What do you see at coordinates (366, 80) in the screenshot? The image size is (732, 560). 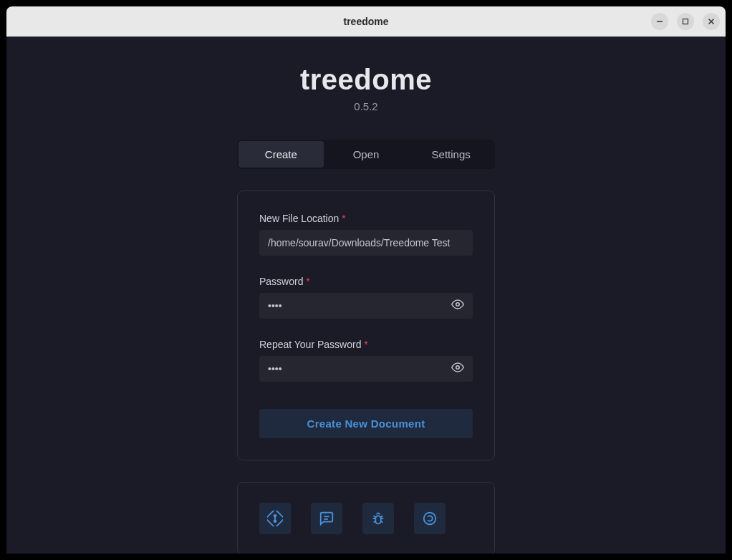 I see `app-title: treedome` at bounding box center [366, 80].